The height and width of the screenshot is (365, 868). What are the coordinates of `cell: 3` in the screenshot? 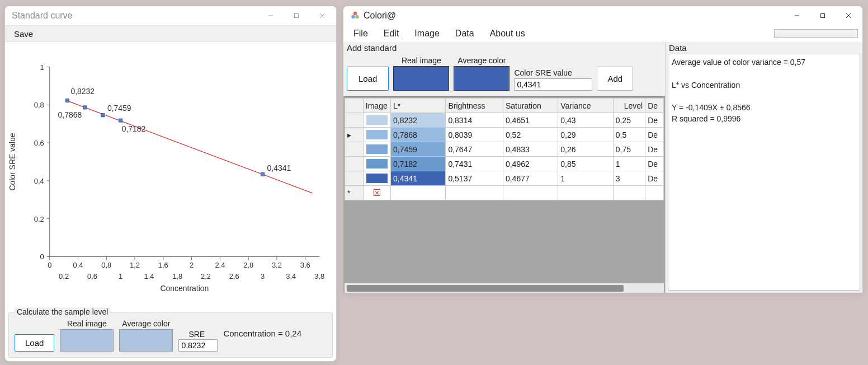 It's located at (629, 179).